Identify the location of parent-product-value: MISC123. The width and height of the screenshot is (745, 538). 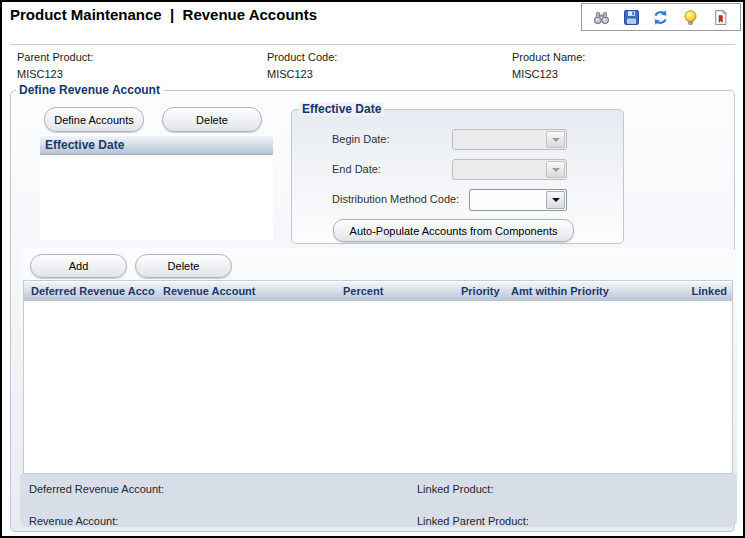
(40, 74).